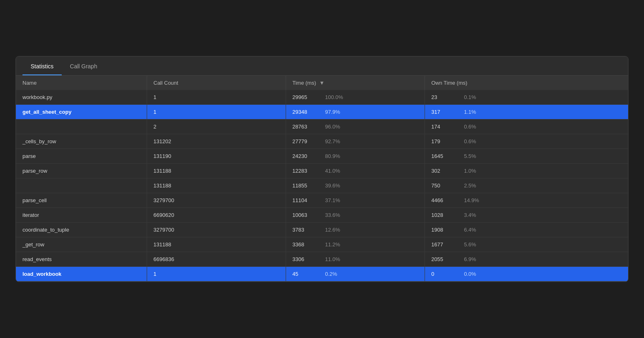  Describe the element at coordinates (444, 201) in the screenshot. I see `cell-own-time-value: 4466` at that location.